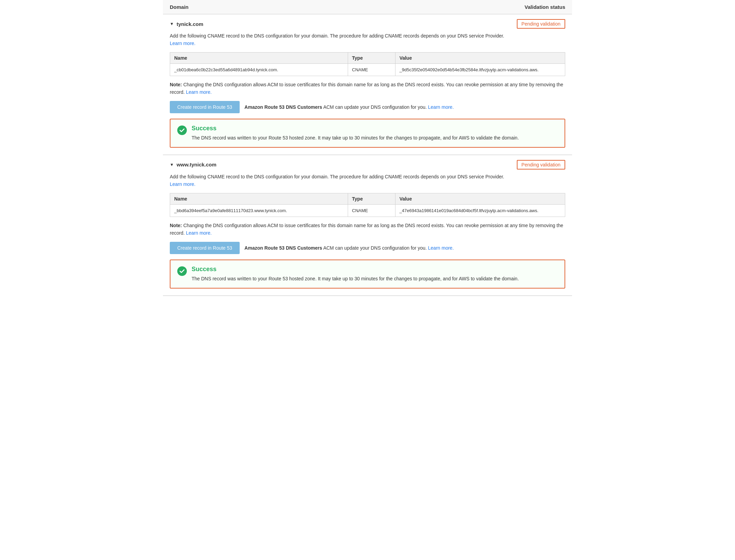 The width and height of the screenshot is (735, 560). I want to click on note-text-2: Note: Changing the DNS configuration all…, so click(368, 229).